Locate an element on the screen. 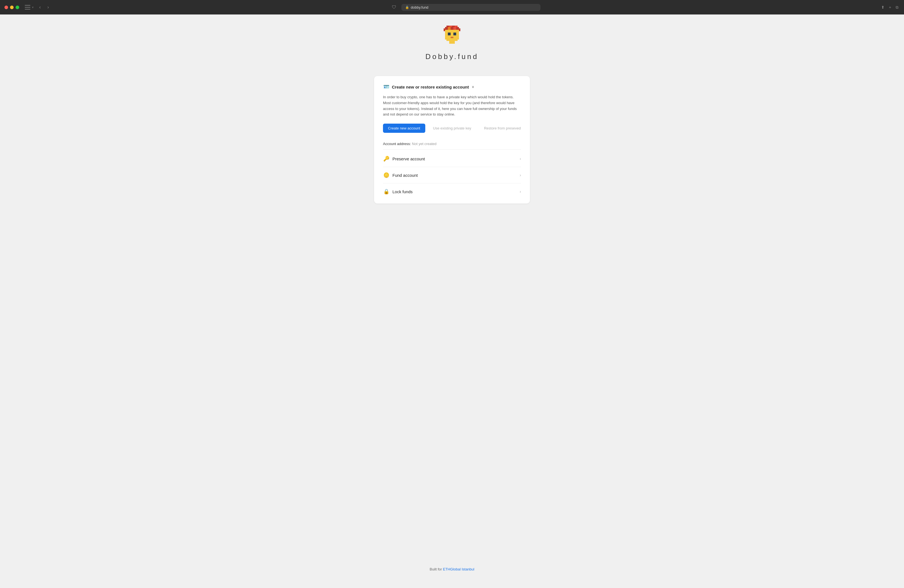  footer-text: Built for is located at coordinates (436, 569).